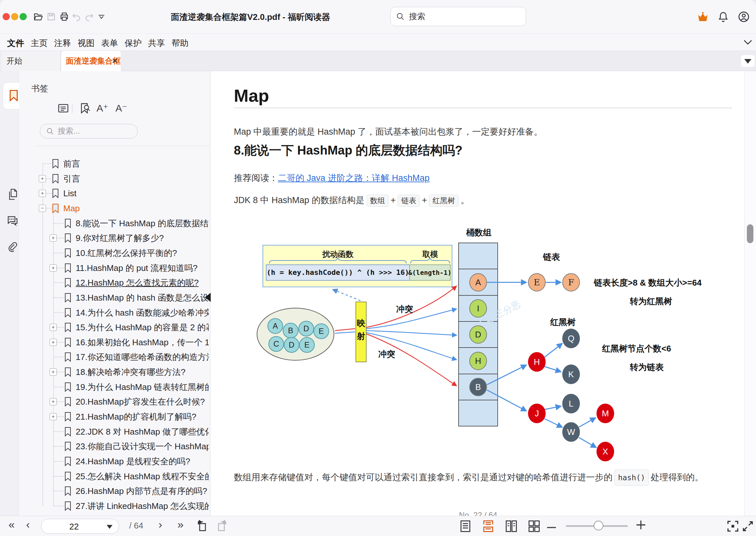 The width and height of the screenshot is (756, 536). What do you see at coordinates (64, 17) in the screenshot?
I see `print-icon` at bounding box center [64, 17].